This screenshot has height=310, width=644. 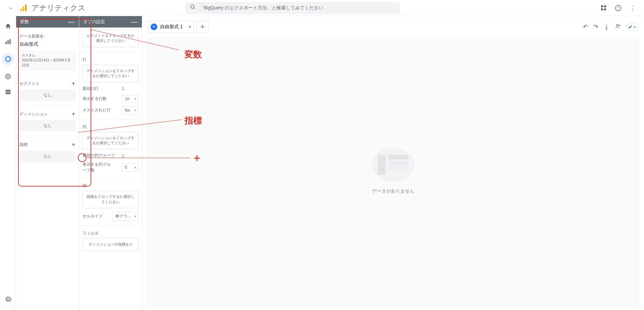 I want to click on empty-state-illustration, so click(x=393, y=165).